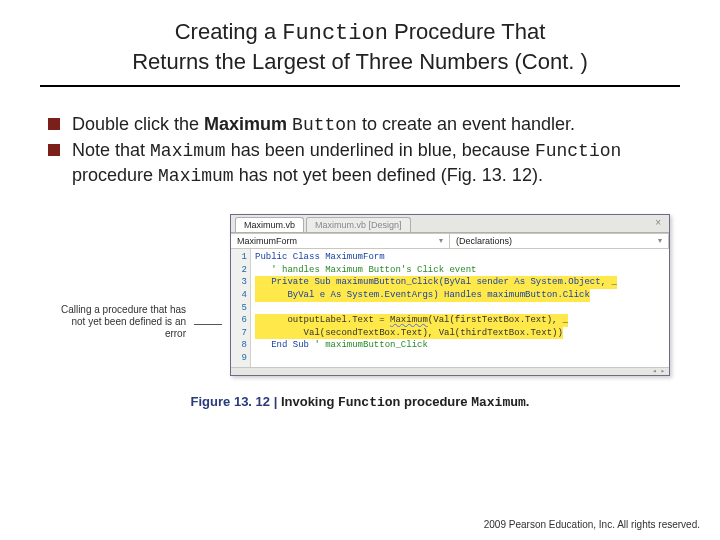 Image resolution: width=720 pixels, height=540 pixels. Describe the element at coordinates (236, 402) in the screenshot. I see `figure-number: Figure 13. 12 |` at that location.